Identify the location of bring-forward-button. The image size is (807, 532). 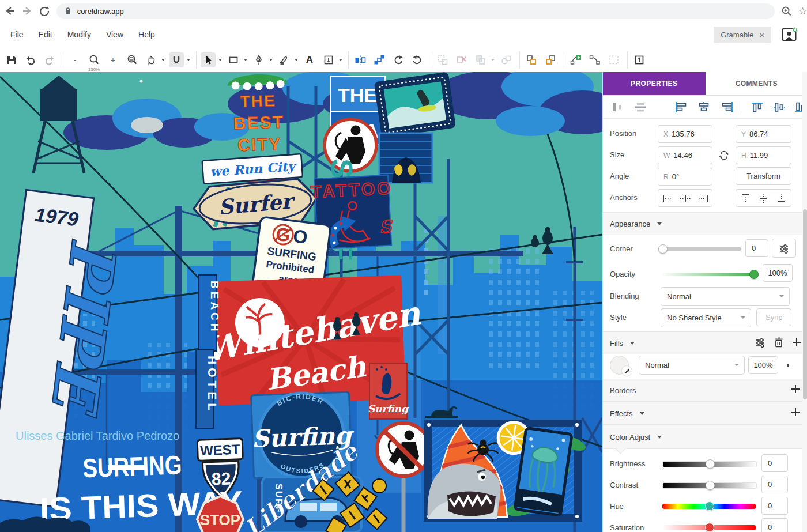
(531, 60).